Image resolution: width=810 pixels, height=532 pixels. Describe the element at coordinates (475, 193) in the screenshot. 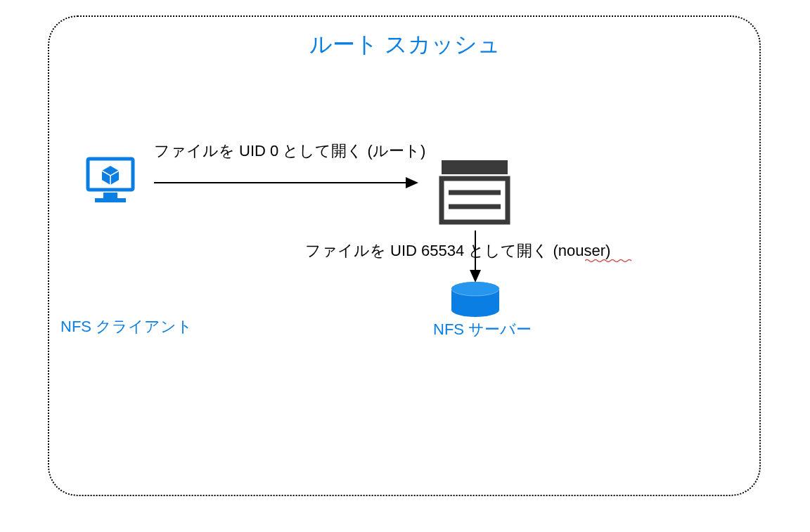

I see `server-window-icon` at that location.